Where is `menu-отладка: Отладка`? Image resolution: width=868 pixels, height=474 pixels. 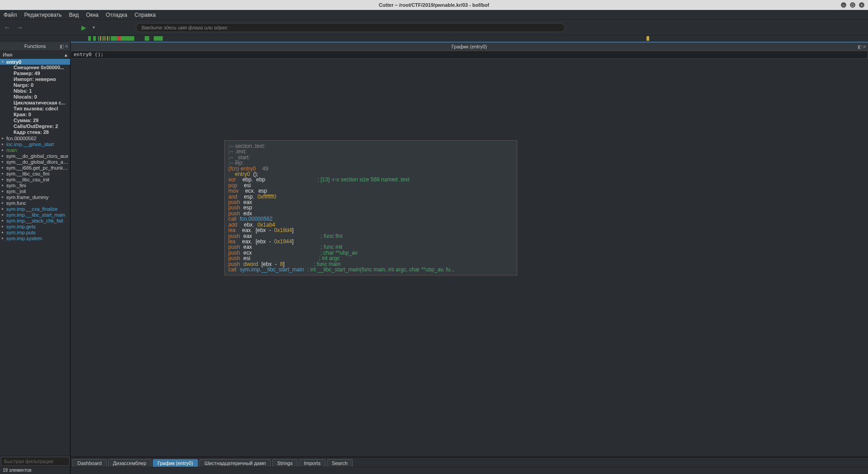 menu-отладка: Отладка is located at coordinates (117, 15).